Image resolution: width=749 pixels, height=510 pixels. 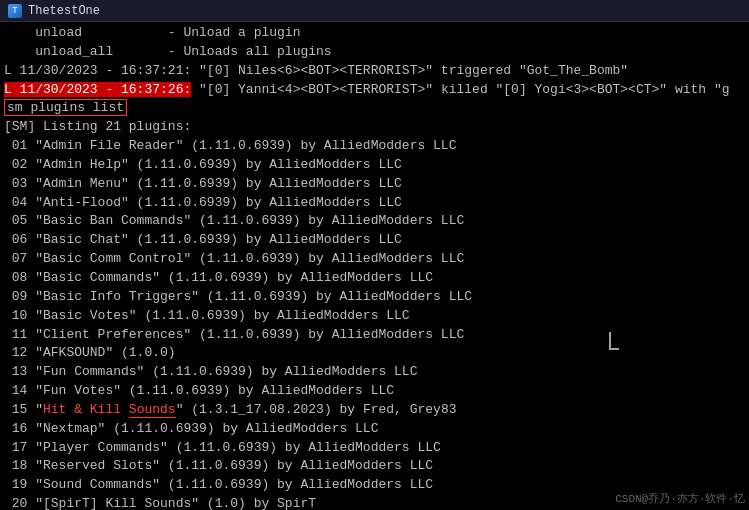 I want to click on terminal-line: 01 "Admin File Reader" (1.11.0.6939) by …, so click(x=374, y=146).